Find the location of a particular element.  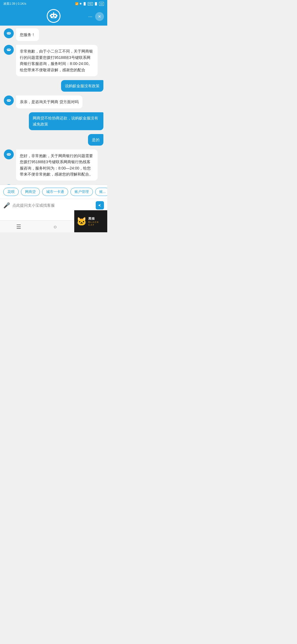

more-button: ··· is located at coordinates (90, 17).